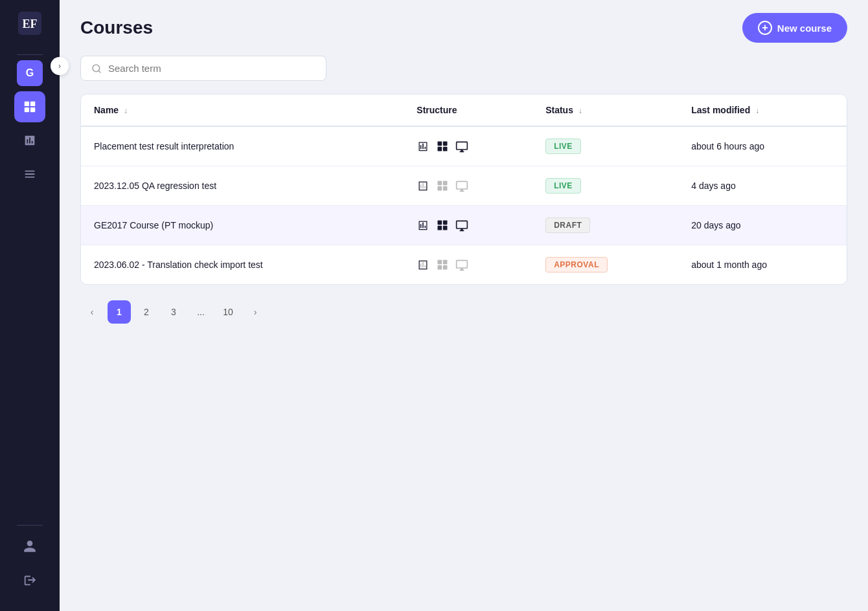  I want to click on course-last-modified: about 6 hours ago, so click(762, 146).